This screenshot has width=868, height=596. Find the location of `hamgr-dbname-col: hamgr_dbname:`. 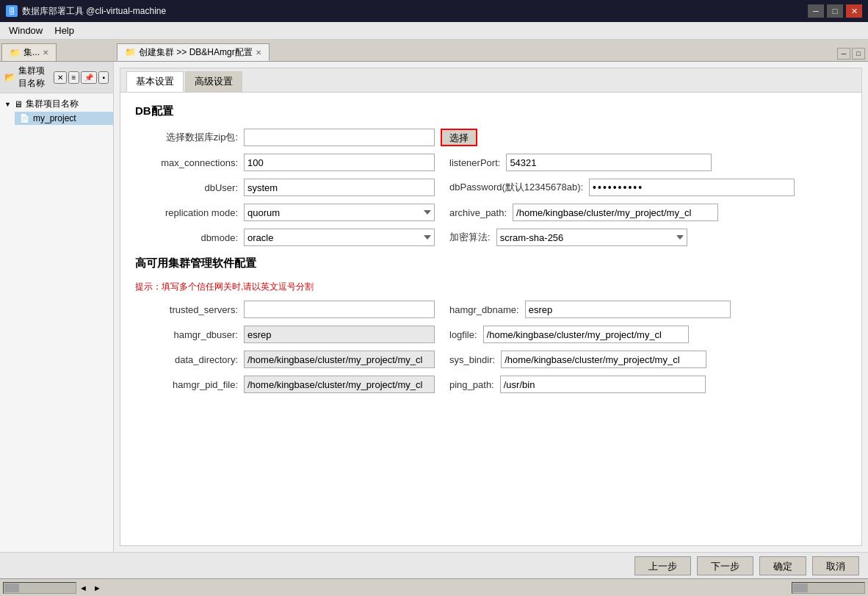

hamgr-dbname-col: hamgr_dbname: is located at coordinates (590, 309).